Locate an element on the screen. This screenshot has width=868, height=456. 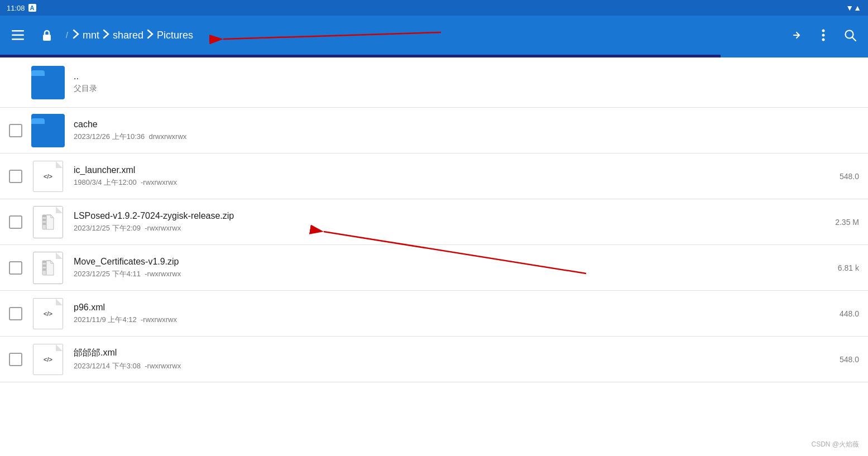
breadcrumb-pictures: Pictures is located at coordinates (175, 36).